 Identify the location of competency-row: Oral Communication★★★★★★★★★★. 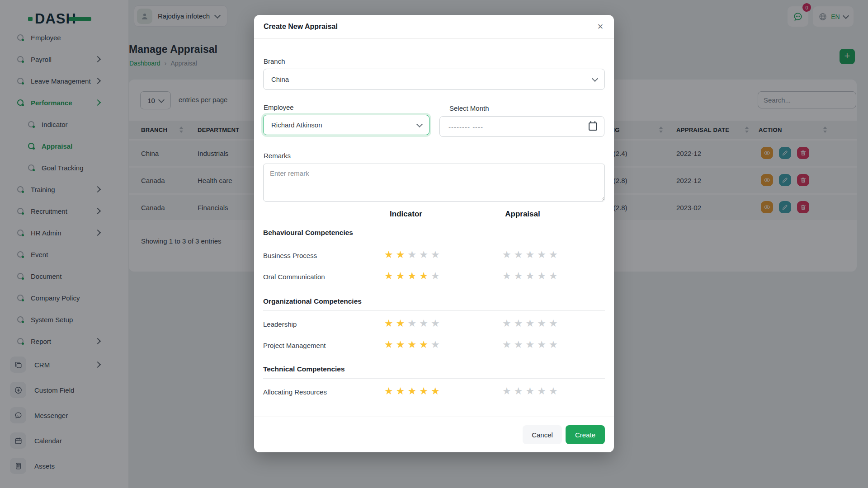
(434, 277).